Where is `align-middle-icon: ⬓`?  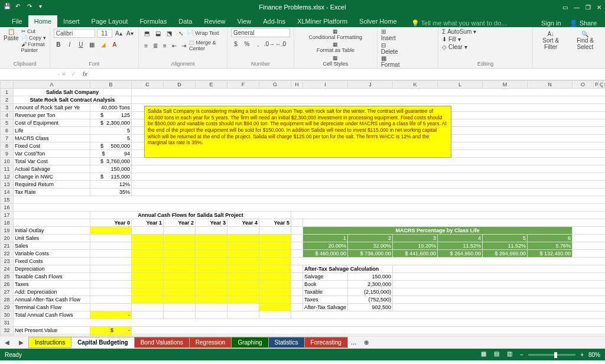 align-middle-icon: ⬓ is located at coordinates (158, 33).